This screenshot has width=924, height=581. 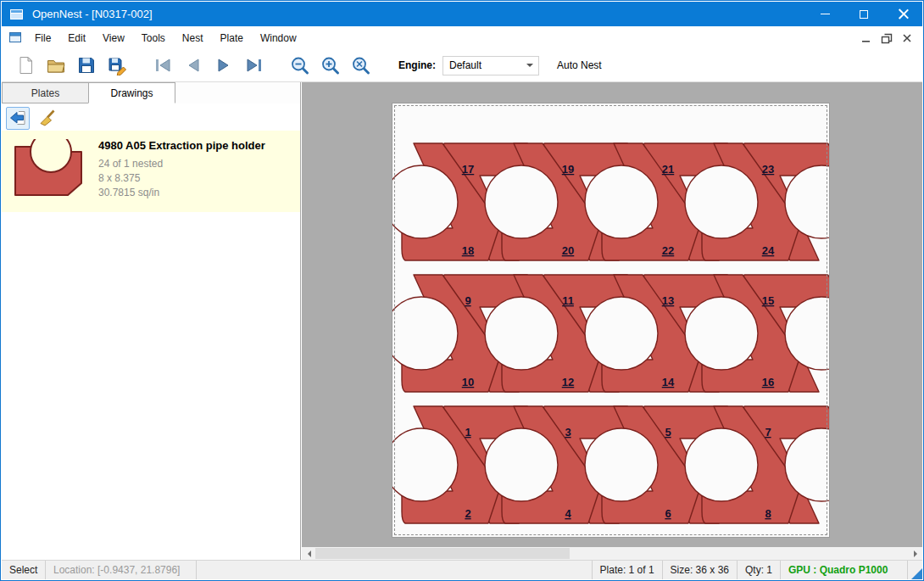 I want to click on mdi-minimize-button, so click(x=866, y=38).